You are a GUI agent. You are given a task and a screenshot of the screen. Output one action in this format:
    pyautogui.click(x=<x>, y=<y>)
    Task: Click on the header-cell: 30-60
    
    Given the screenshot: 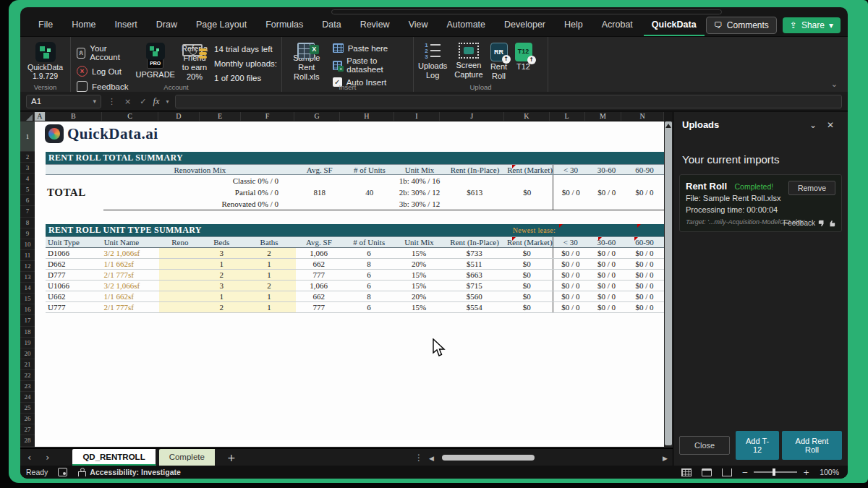 What is the action you would take?
    pyautogui.click(x=606, y=169)
    